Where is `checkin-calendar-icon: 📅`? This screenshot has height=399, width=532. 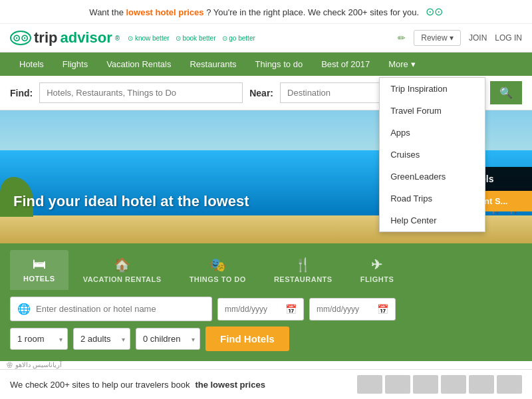
checkin-calendar-icon: 📅 is located at coordinates (291, 309).